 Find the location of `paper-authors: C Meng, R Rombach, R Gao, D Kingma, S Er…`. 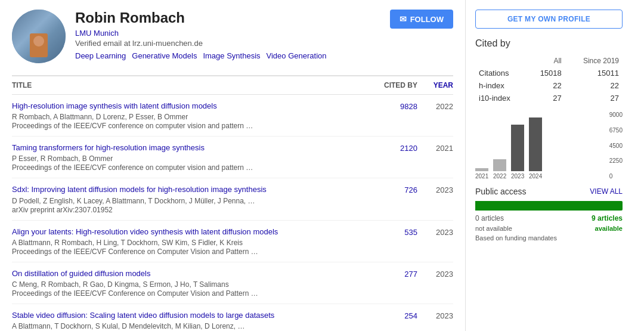

paper-authors: C Meng, R Rombach, R Gao, D Kingma, S Er… is located at coordinates (188, 284).